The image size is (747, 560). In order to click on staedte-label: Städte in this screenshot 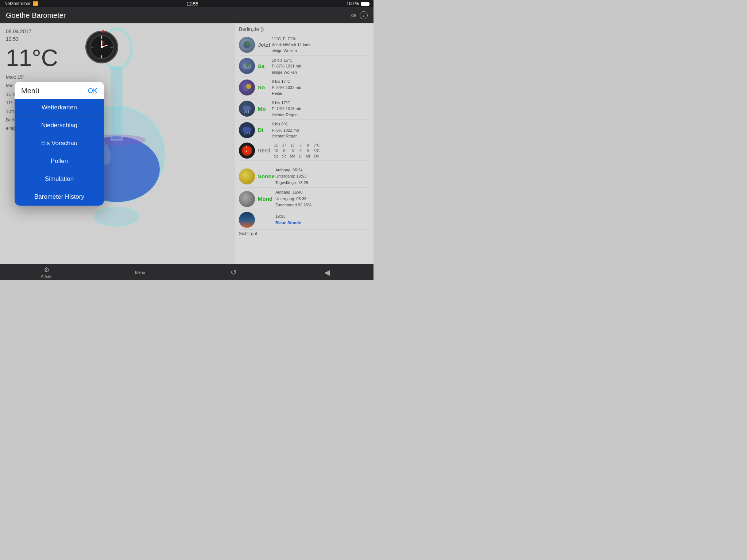, I will do `click(47, 277)`.